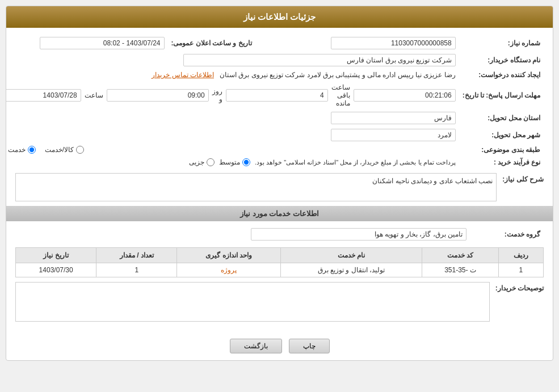 The image size is (559, 392). Describe the element at coordinates (279, 17) in the screenshot. I see `page-header: جزئیات اطلاعات نیاز` at that location.